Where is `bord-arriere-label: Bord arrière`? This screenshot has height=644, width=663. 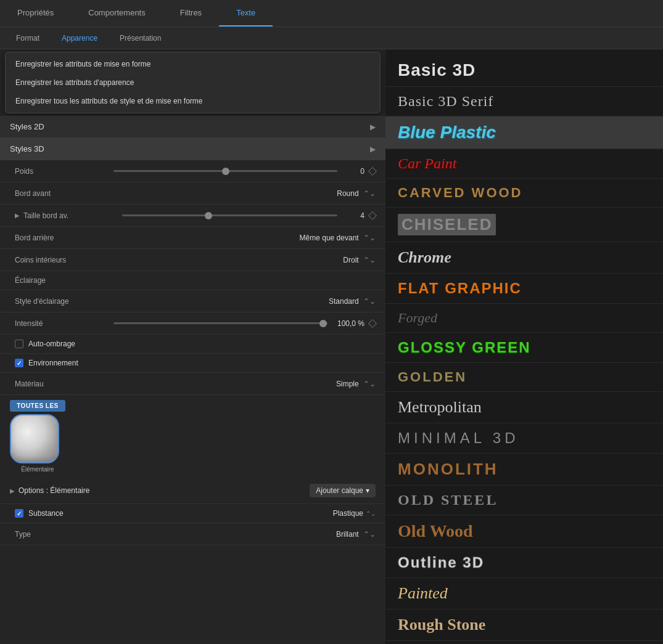 bord-arriere-label: Bord arrière is located at coordinates (64, 238).